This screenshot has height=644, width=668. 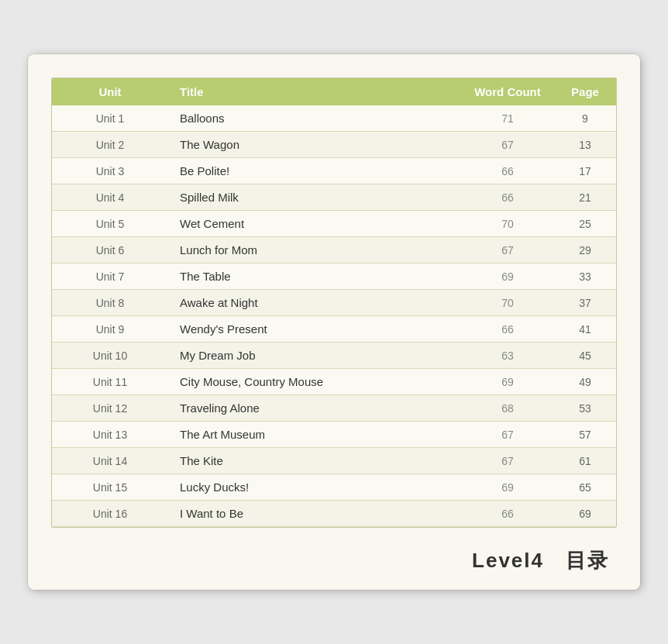 I want to click on table-row: Unit 8Awake at Night7037, so click(x=334, y=303).